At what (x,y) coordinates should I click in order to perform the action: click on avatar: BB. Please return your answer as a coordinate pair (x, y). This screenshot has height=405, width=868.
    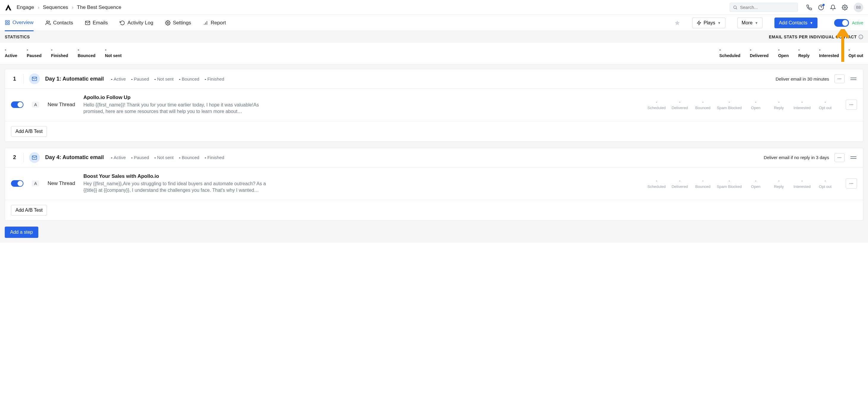
    Looking at the image, I should click on (859, 7).